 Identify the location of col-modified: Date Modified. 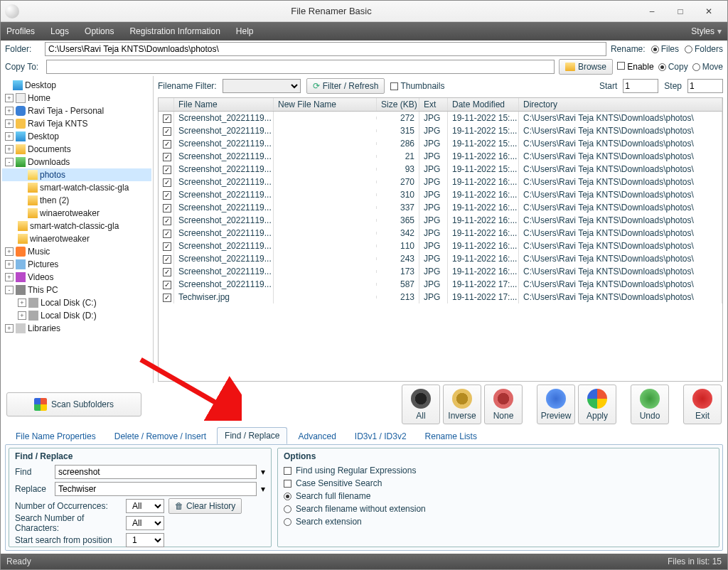
(483, 104).